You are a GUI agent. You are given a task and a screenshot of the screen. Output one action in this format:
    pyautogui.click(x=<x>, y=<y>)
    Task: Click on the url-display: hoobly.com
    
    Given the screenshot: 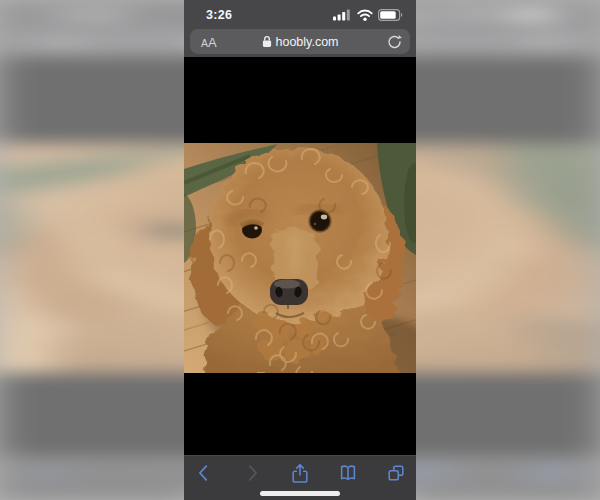 What is the action you would take?
    pyautogui.click(x=300, y=42)
    